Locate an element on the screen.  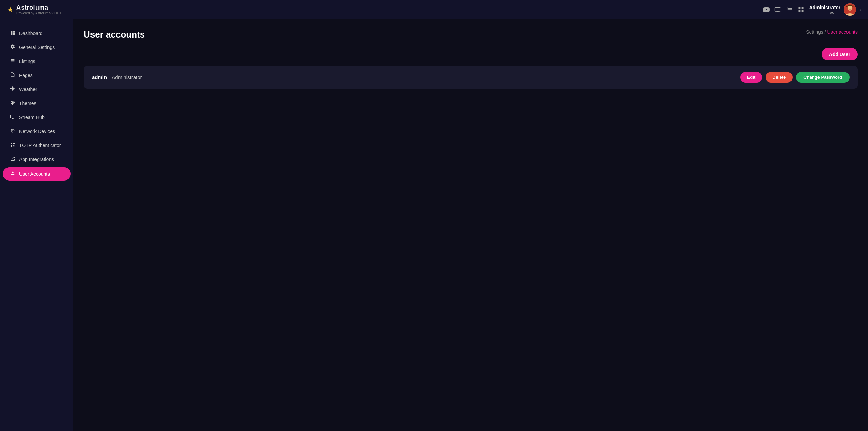
brand-subtitle: Powered by Astroluma v1.0.0 is located at coordinates (39, 13).